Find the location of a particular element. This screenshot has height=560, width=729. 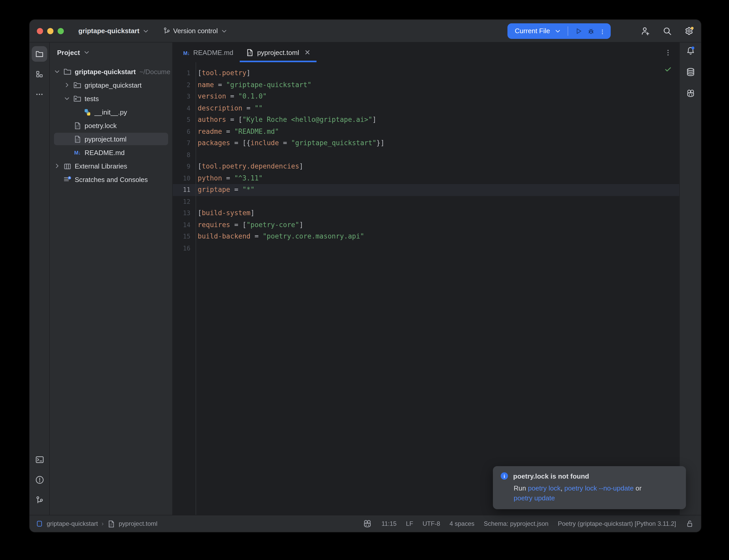

problems-tool-button is located at coordinates (39, 480).